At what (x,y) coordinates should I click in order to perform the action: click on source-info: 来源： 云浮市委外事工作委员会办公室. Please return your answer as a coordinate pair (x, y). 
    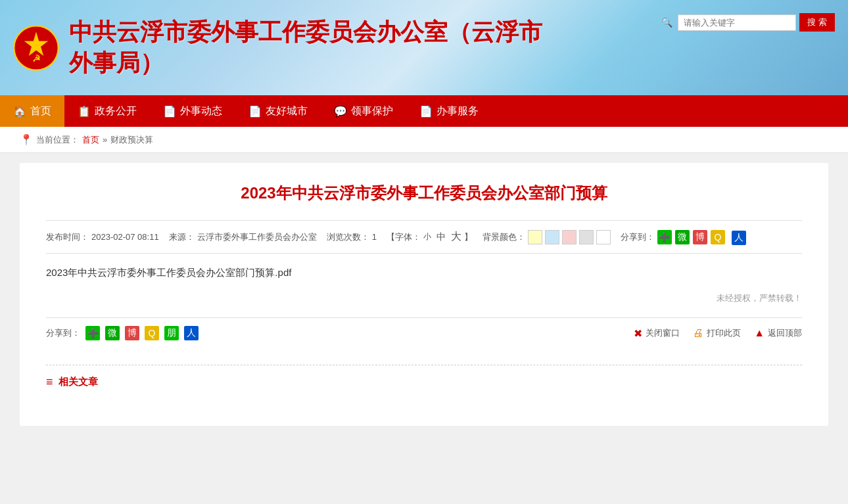
    Looking at the image, I should click on (243, 237).